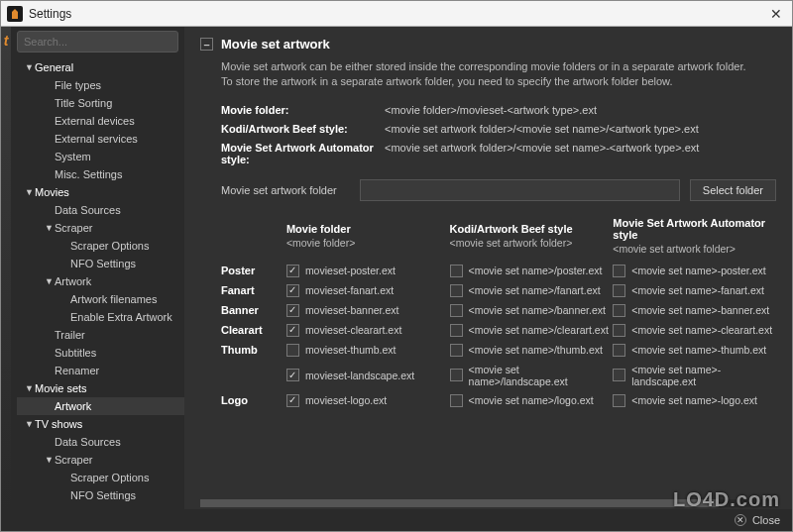 This screenshot has width=793, height=532. Describe the element at coordinates (346, 400) in the screenshot. I see `grid-cell-text: movieset-logo.ext` at that location.